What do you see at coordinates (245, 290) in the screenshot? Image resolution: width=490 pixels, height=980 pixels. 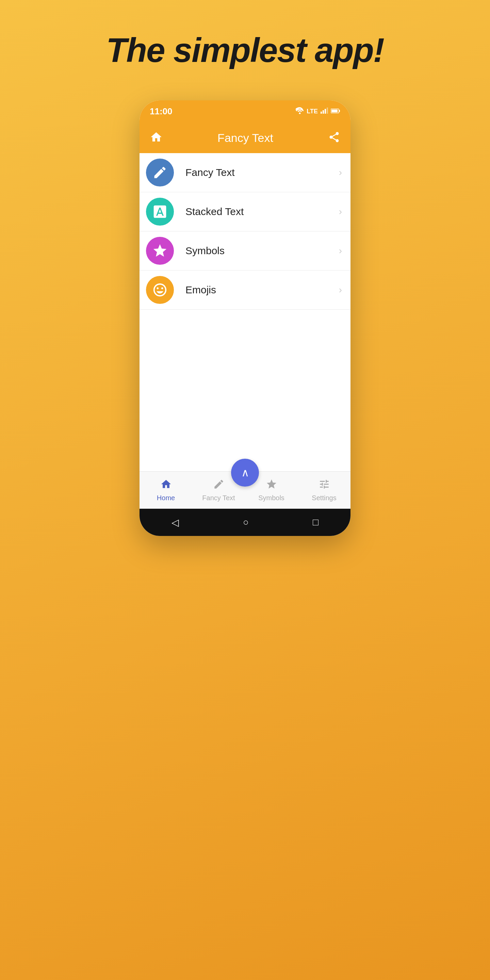 I see `menu-item-emojis: Emojis ›` at bounding box center [245, 290].